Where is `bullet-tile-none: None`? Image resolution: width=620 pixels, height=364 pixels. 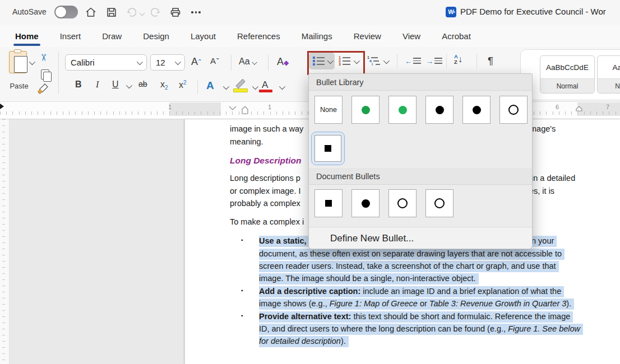 bullet-tile-none: None is located at coordinates (328, 110).